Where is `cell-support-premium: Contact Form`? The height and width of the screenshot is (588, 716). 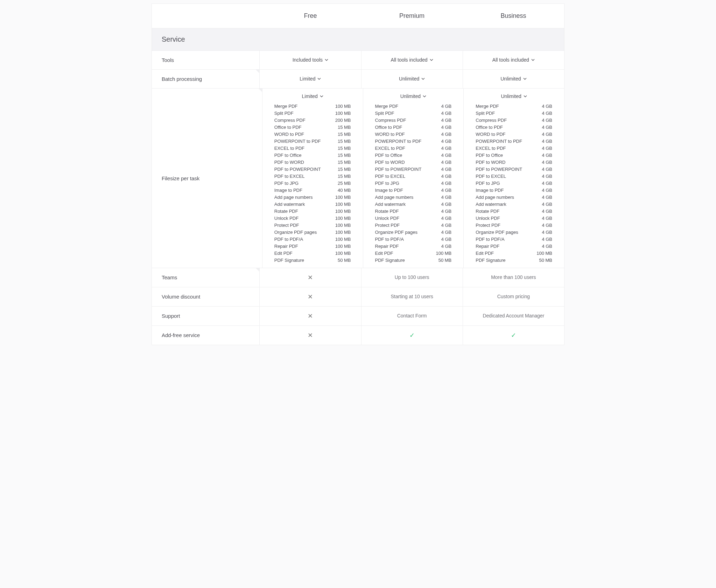 cell-support-premium: Contact Form is located at coordinates (412, 316).